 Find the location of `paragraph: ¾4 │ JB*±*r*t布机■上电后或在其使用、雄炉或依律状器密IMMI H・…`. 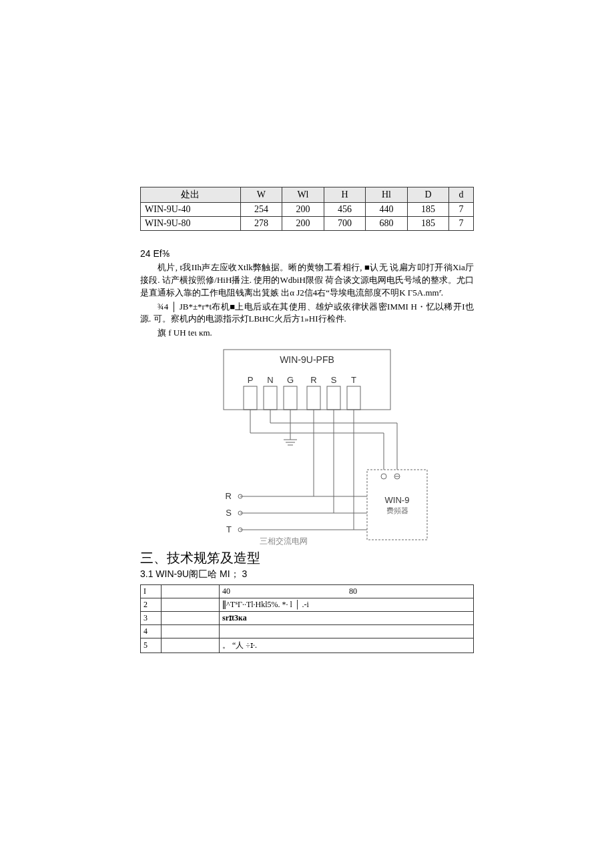

paragraph: ¾4 │ JB*±*r*t布机■上电后或在其使用、雄炉或依律状器密IMMI H・… is located at coordinates (307, 314).